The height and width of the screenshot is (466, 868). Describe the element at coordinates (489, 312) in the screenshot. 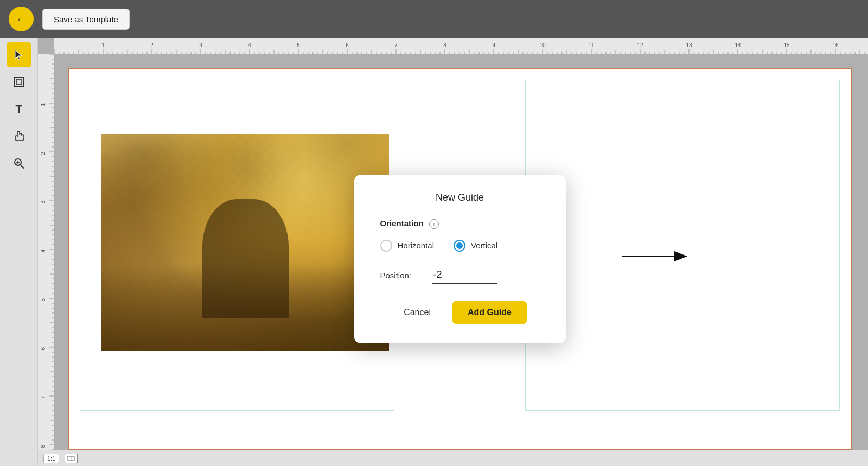

I see `add-guide-button: Add Guide` at that location.